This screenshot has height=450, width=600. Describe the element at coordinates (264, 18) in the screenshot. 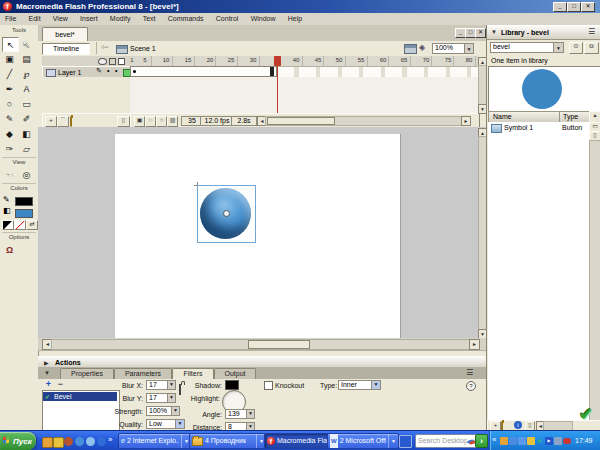

I see `menu-window: Window` at that location.